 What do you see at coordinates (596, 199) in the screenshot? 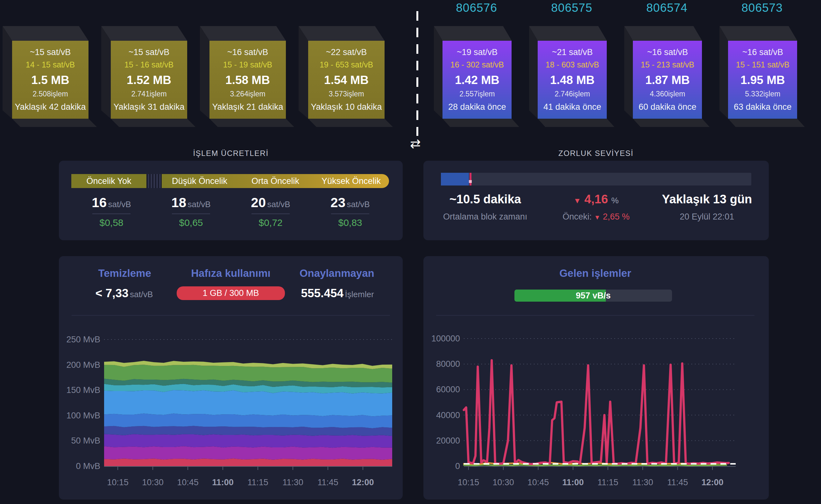
I see `difficulty-change-value: 4,16` at bounding box center [596, 199].